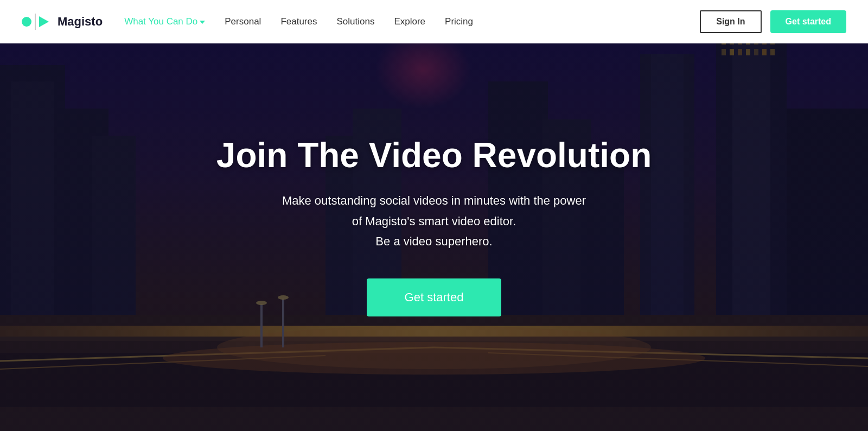 Image resolution: width=868 pixels, height=431 pixels. Describe the element at coordinates (44, 22) in the screenshot. I see `logo-play-icon` at that location.